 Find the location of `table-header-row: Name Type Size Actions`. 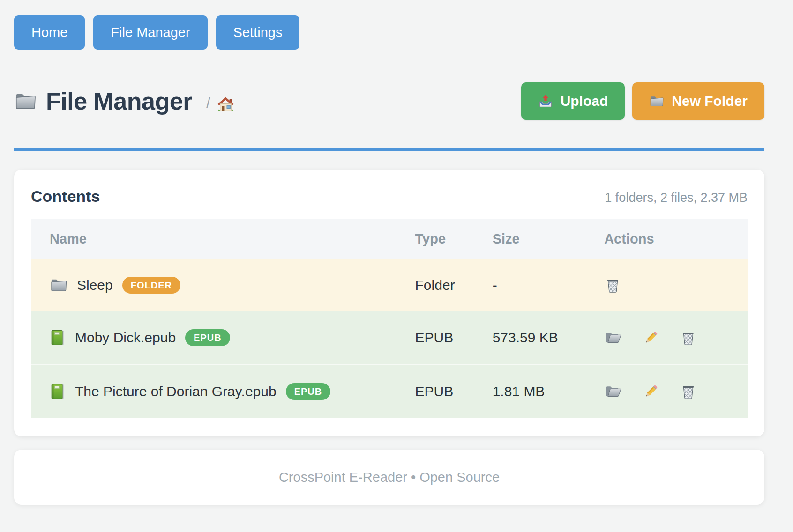

table-header-row: Name Type Size Actions is located at coordinates (389, 239).